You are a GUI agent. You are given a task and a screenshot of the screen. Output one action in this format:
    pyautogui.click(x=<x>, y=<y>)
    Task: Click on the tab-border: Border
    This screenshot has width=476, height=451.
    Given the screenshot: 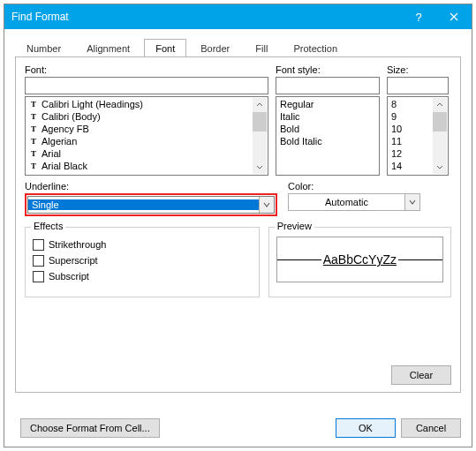 What is the action you would take?
    pyautogui.click(x=215, y=48)
    